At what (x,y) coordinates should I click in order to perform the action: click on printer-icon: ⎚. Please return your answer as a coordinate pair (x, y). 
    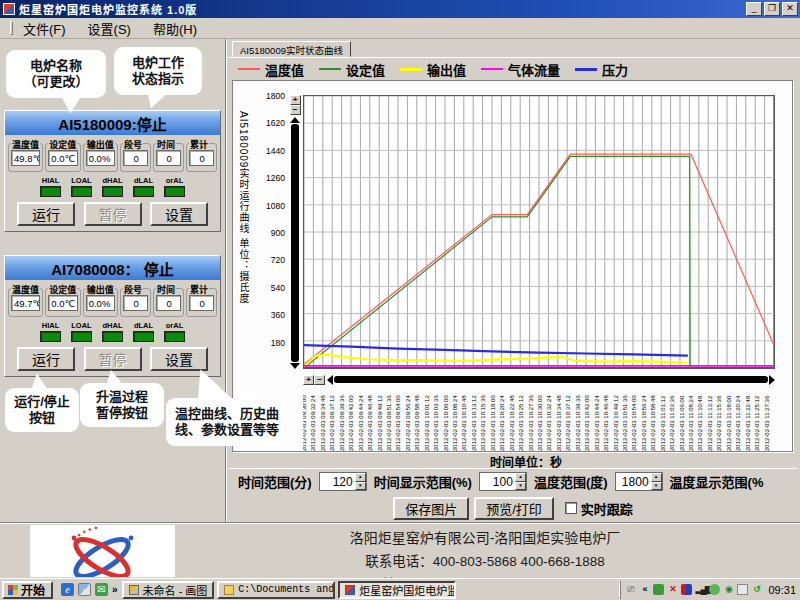
    Looking at the image, I should click on (630, 590).